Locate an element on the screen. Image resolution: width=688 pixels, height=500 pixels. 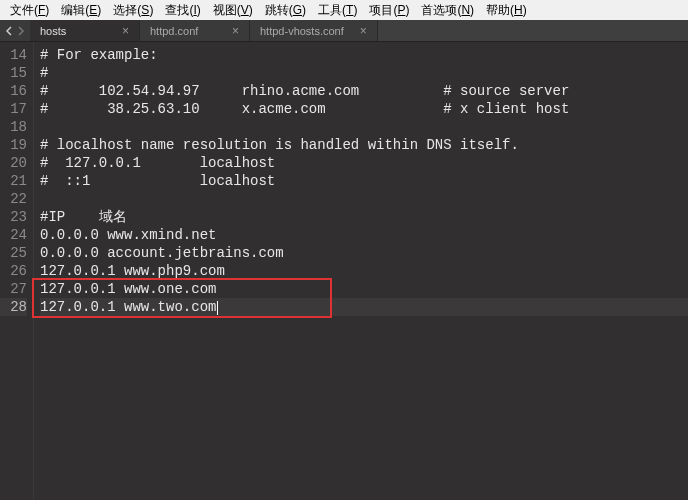
tab: httpd-vhosts.conf× is located at coordinates (314, 30).